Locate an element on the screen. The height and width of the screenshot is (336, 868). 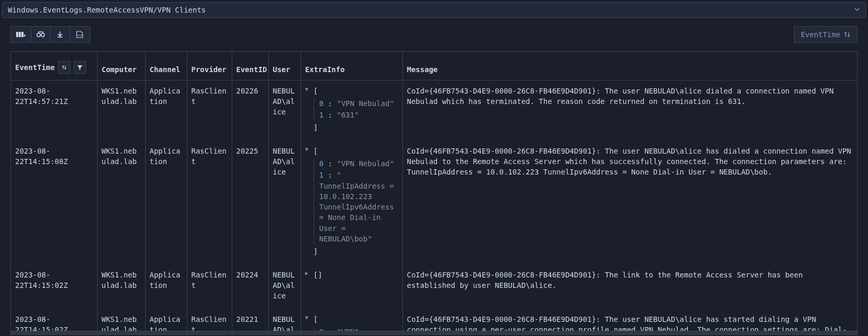
col-header-user: User is located at coordinates (284, 66).